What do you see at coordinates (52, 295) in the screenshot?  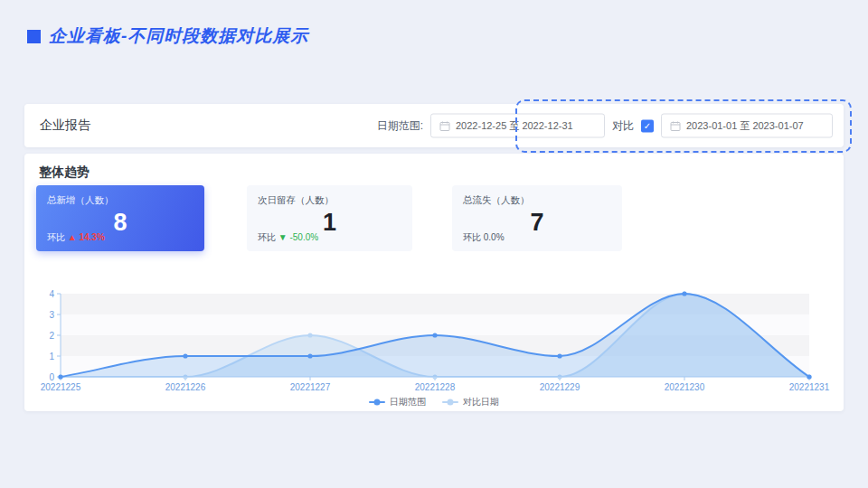 I see `svg-text: 4` at bounding box center [52, 295].